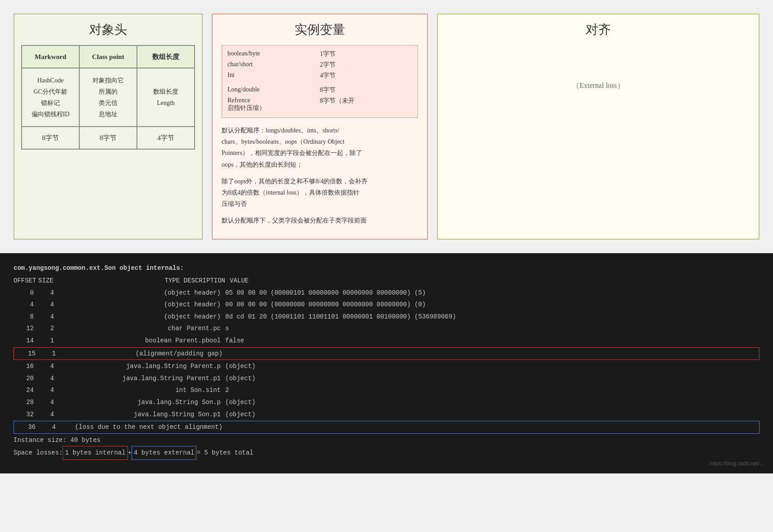 Image resolution: width=773 pixels, height=532 pixels. Describe the element at coordinates (341, 317) in the screenshot. I see `cell-value-2: 8d cd 01 20 (10001101 11001101 00000001 …` at that location.